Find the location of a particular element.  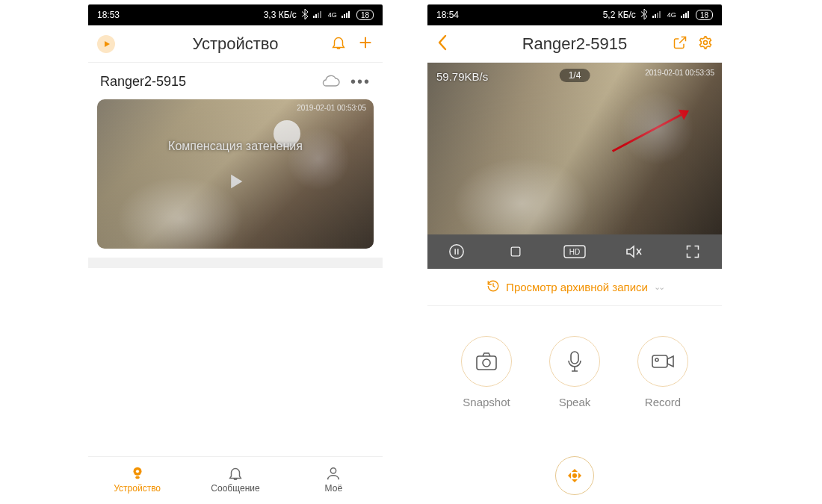

action-row: Snapshot Speak Record is located at coordinates (575, 363).